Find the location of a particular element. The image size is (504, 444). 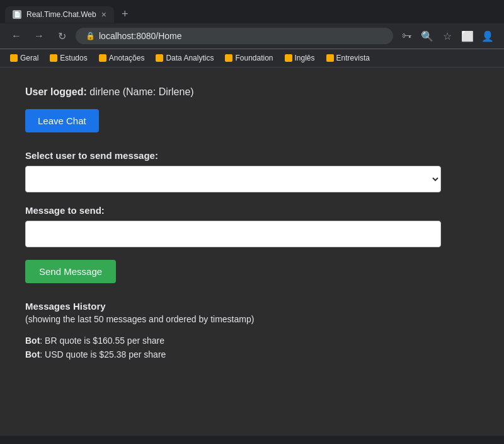

bookmark-estudos: Estudos is located at coordinates (68, 58).